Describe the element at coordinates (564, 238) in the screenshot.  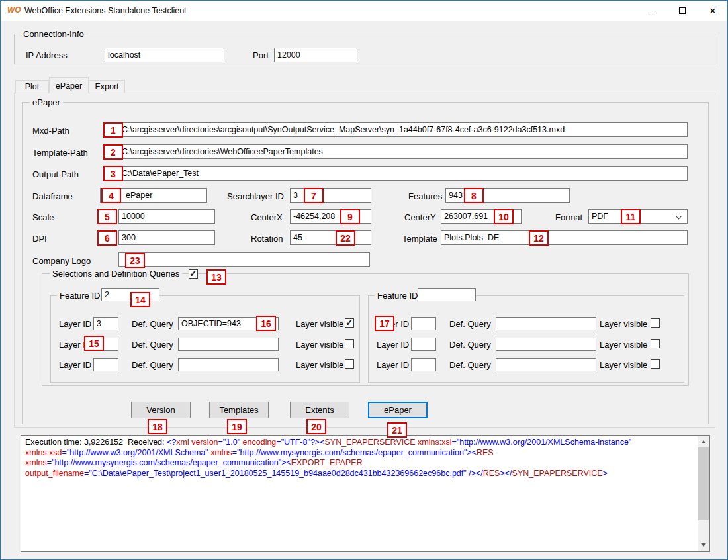
I see `template-input` at that location.